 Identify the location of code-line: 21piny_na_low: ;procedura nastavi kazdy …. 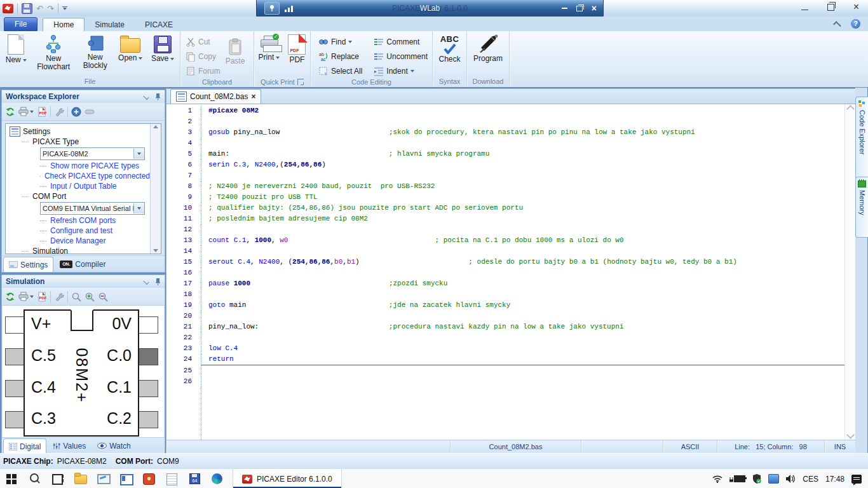
(506, 327).